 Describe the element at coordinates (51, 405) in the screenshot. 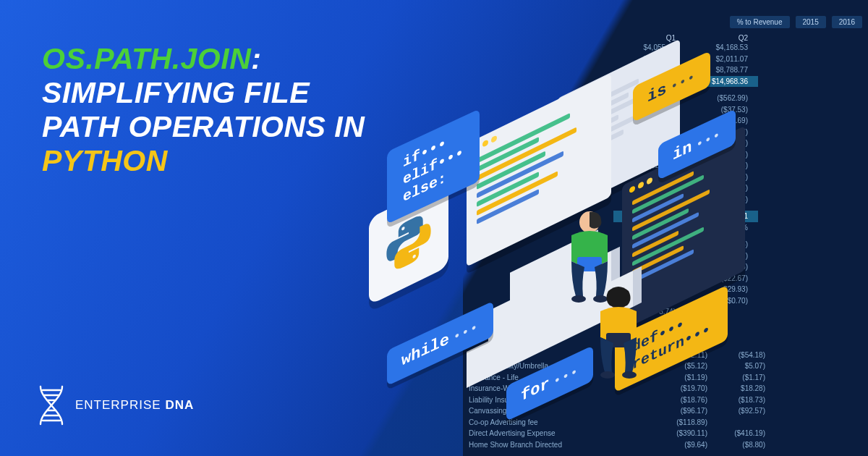

I see `dna-icon` at that location.